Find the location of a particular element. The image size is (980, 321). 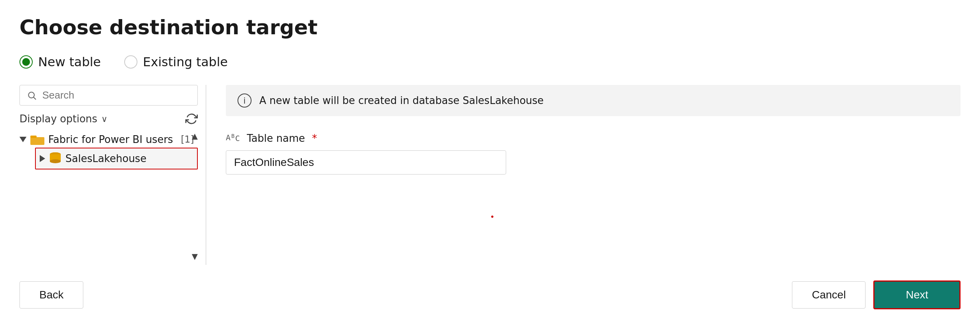

svg-text: C is located at coordinates (238, 138).